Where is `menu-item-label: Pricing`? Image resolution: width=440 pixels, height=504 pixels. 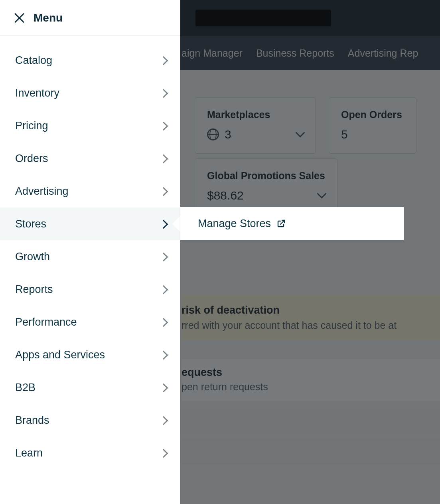
menu-item-label: Pricing is located at coordinates (32, 126).